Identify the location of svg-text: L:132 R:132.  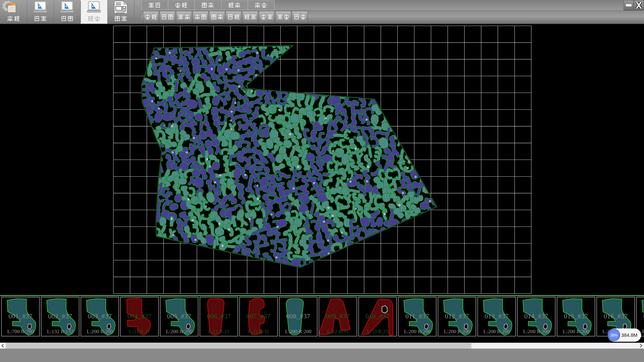
(60, 331).